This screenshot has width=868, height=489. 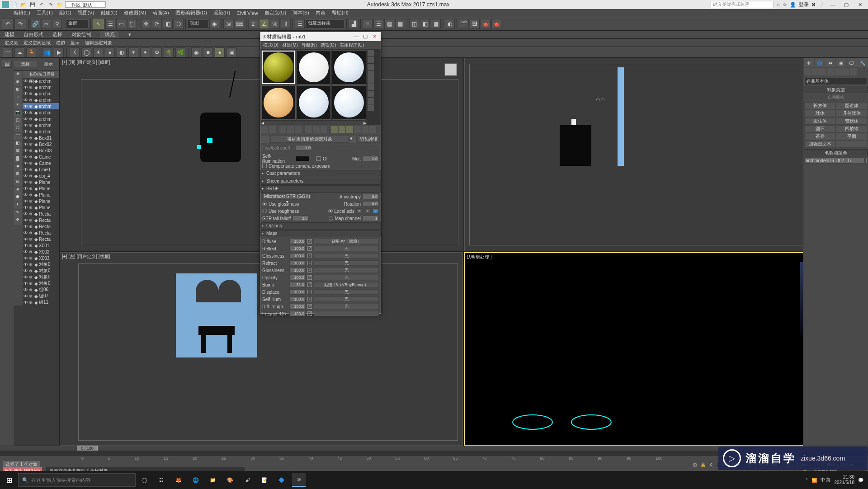 What do you see at coordinates (325, 24) in the screenshot?
I see `named-selset-combo: 创建选择集` at bounding box center [325, 24].